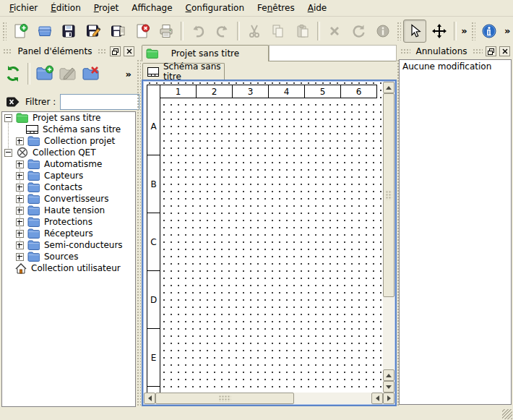 This screenshot has width=513, height=420. I want to click on toolbar-separator, so click(455, 31).